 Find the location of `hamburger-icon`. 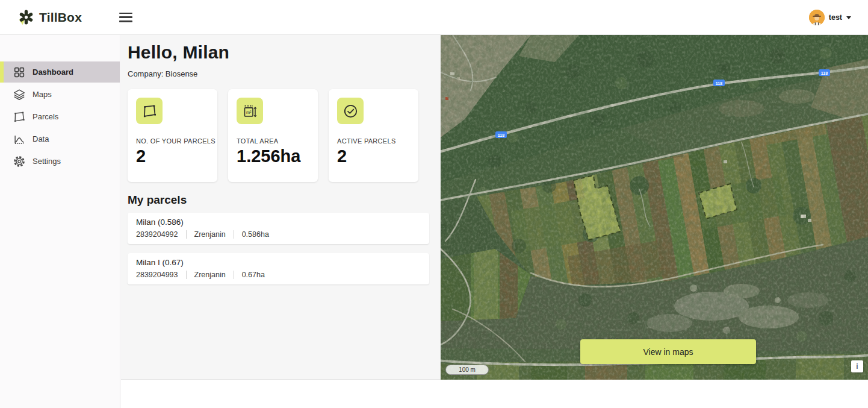

hamburger-icon is located at coordinates (126, 17).